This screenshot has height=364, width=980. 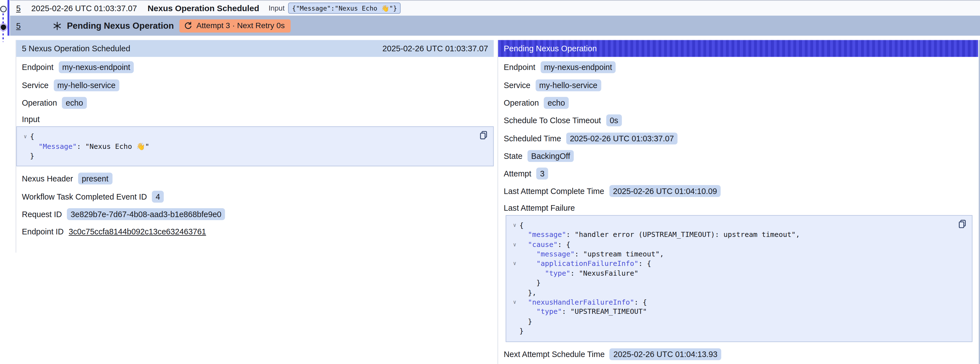 What do you see at coordinates (76, 49) in the screenshot?
I see `event-detail-title: 5 Nexus Operation Scheduled` at bounding box center [76, 49].